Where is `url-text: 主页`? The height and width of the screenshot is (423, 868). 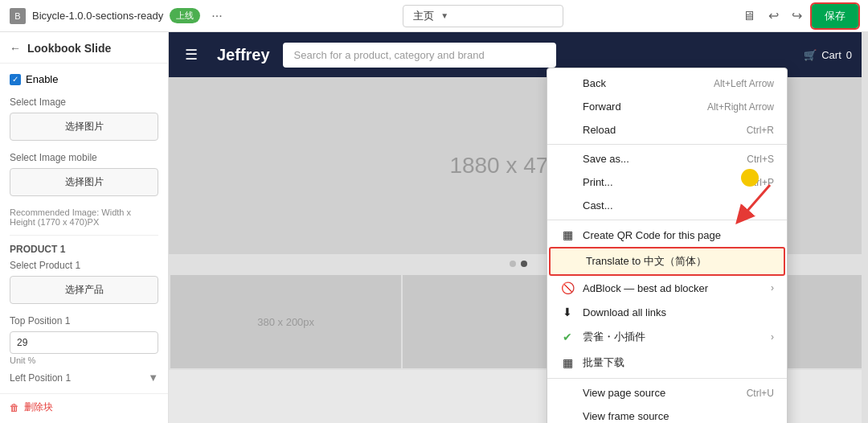
url-text: 主页 is located at coordinates (424, 16).